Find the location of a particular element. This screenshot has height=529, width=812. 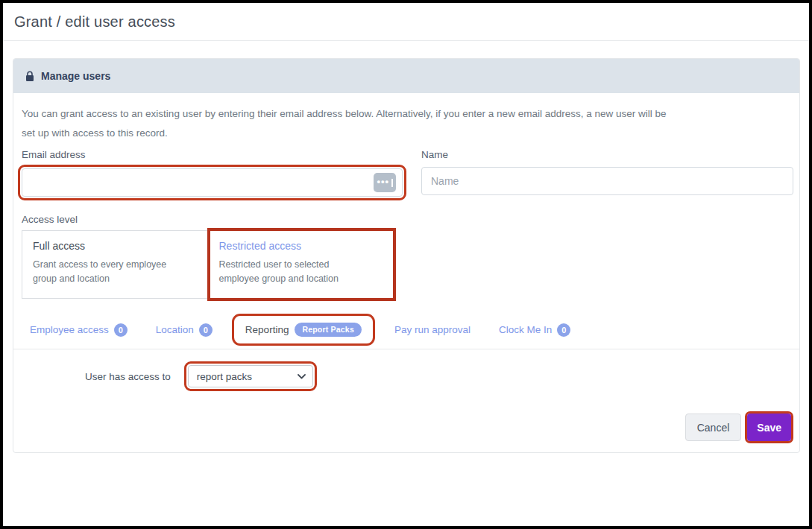

access-option-title: Restricted access is located at coordinates (302, 246).